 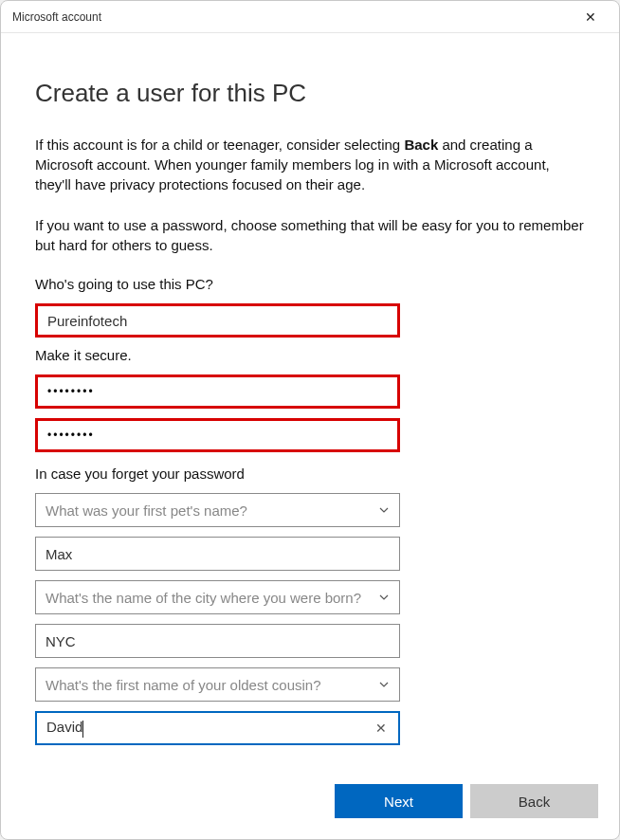 I want to click on security-a1-value: Max, so click(x=218, y=554).